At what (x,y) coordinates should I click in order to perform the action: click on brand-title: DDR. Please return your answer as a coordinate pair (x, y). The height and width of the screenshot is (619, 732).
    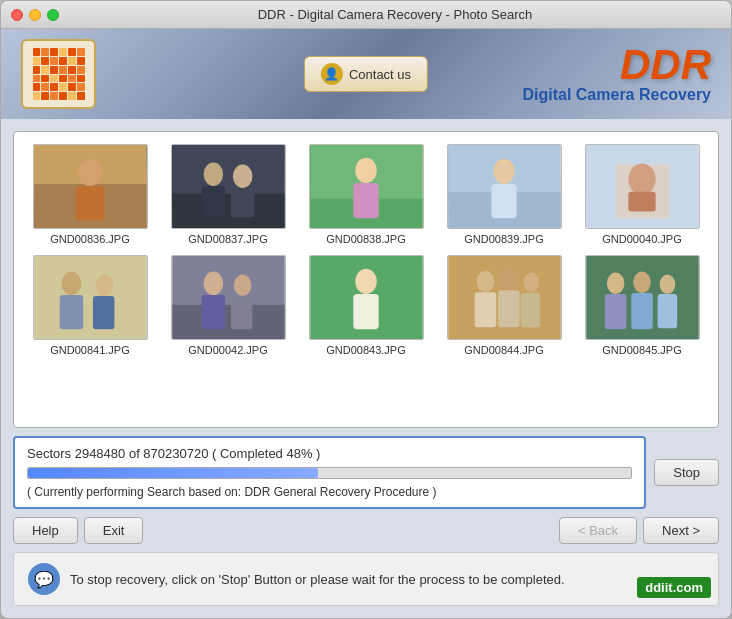
    Looking at the image, I should click on (616, 65).